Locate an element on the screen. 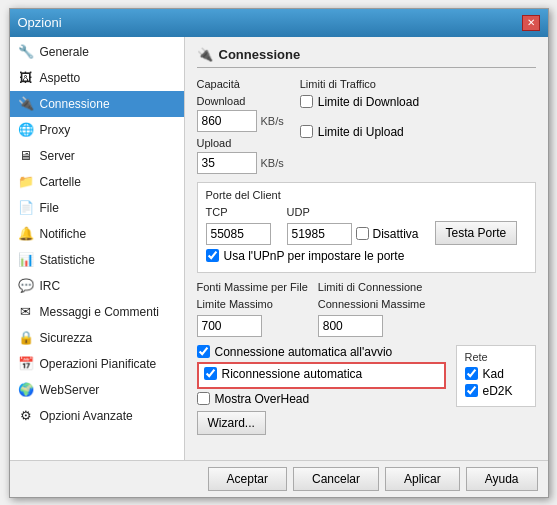  file-icon: 📄 is located at coordinates (26, 208).